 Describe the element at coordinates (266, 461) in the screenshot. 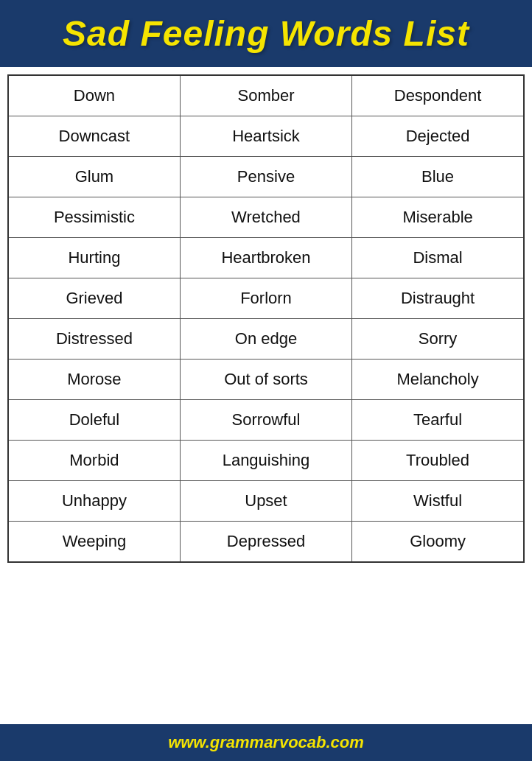

I see `table-row: MorbidLanguishingTroubled` at that location.